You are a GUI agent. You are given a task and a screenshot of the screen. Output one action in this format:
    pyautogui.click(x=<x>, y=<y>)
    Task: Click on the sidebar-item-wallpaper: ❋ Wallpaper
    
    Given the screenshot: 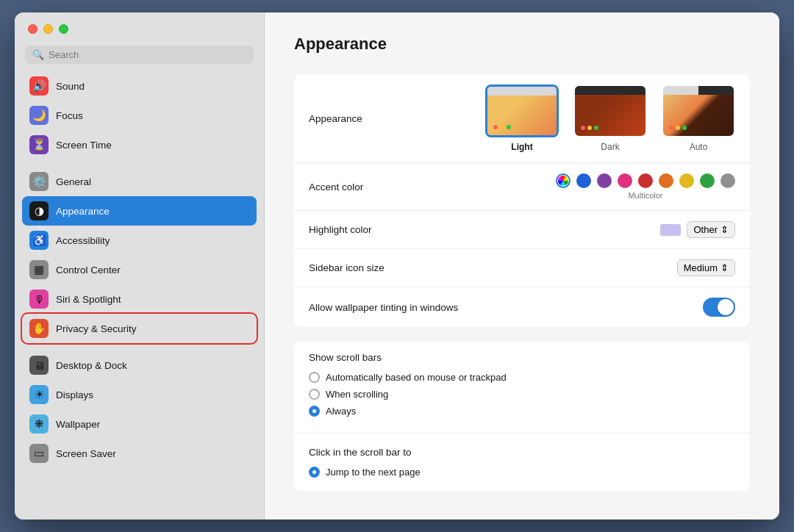 What is the action you would take?
    pyautogui.click(x=140, y=424)
    